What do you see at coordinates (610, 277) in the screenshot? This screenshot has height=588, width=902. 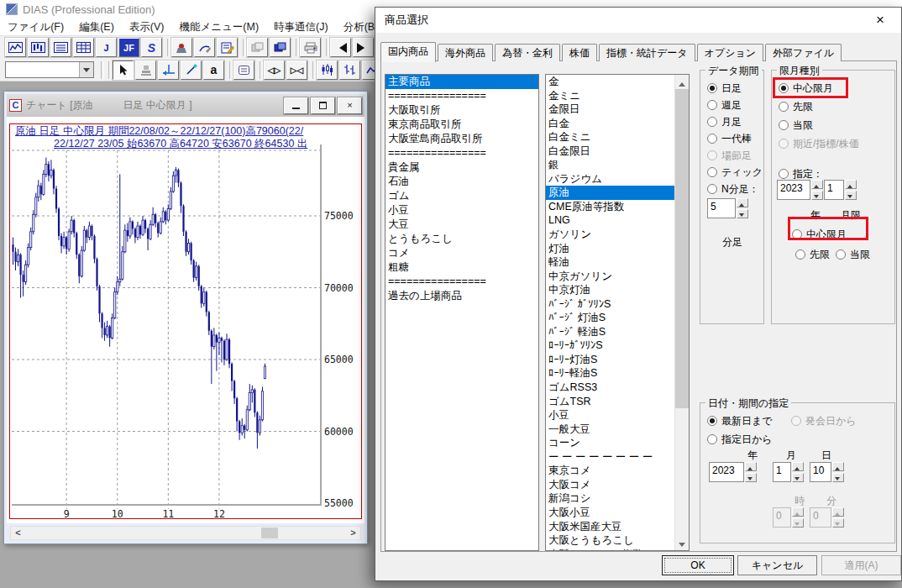 I see `list-item: 中京ガソリン` at bounding box center [610, 277].